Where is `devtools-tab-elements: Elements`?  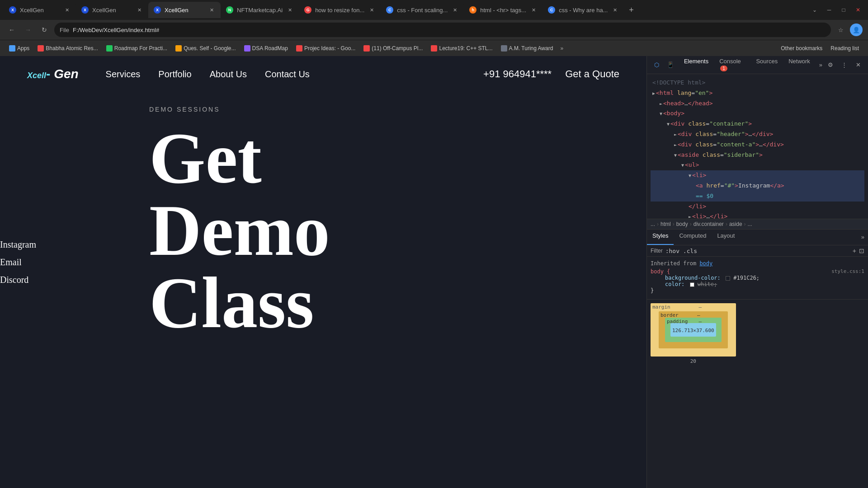 devtools-tab-elements: Elements is located at coordinates (696, 66).